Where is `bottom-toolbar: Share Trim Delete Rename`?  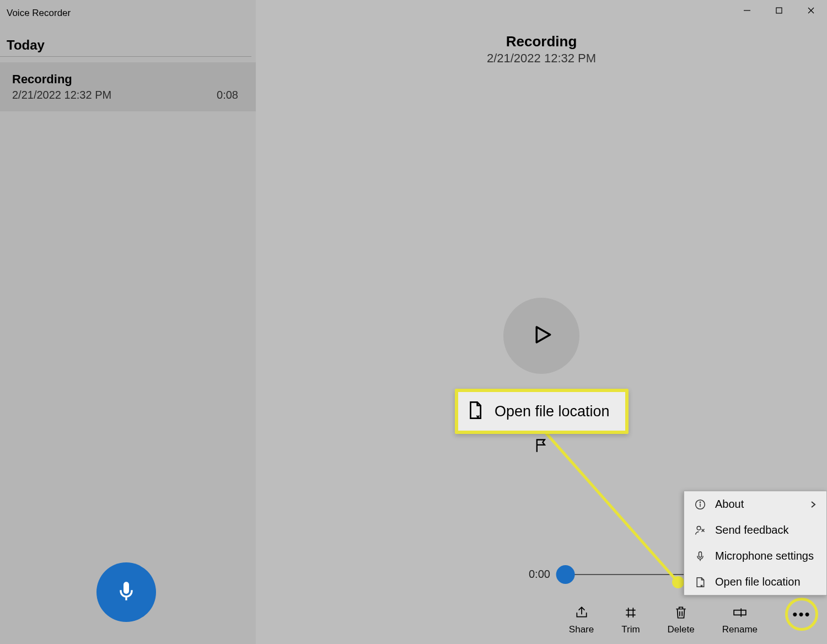 bottom-toolbar: Share Trim Delete Rename is located at coordinates (694, 616).